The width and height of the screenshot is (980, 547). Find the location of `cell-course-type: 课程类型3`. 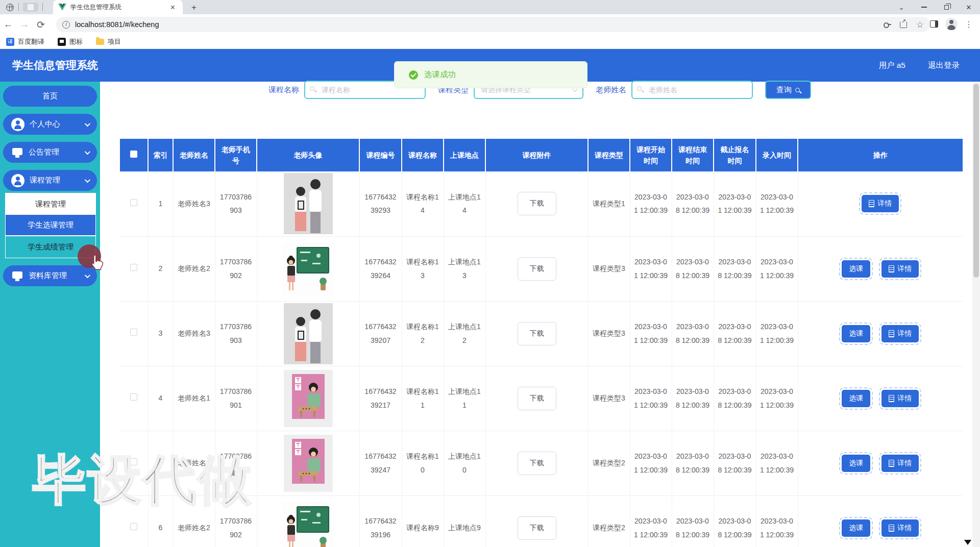

cell-course-type: 课程类型3 is located at coordinates (609, 398).